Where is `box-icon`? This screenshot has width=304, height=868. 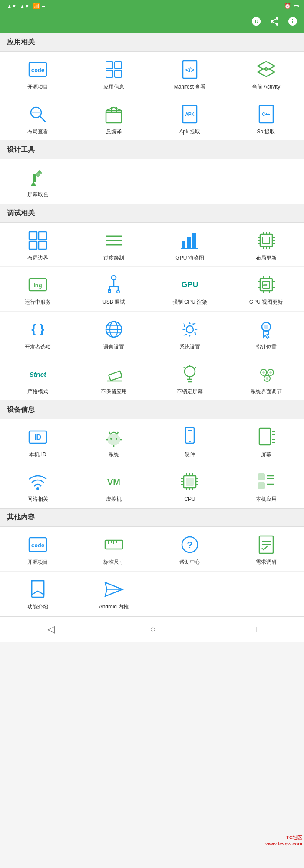 box-icon is located at coordinates (114, 114).